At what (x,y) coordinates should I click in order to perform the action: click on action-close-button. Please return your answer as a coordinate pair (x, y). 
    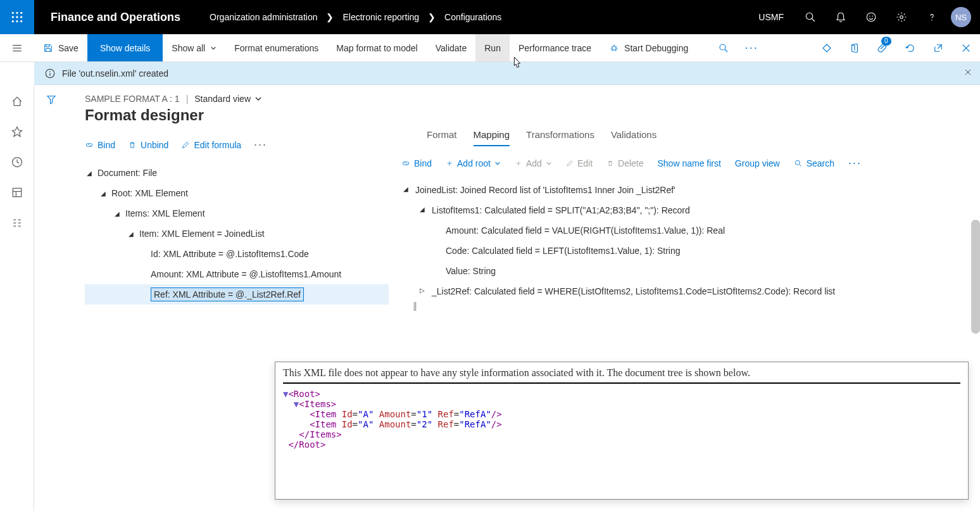
    Looking at the image, I should click on (966, 48).